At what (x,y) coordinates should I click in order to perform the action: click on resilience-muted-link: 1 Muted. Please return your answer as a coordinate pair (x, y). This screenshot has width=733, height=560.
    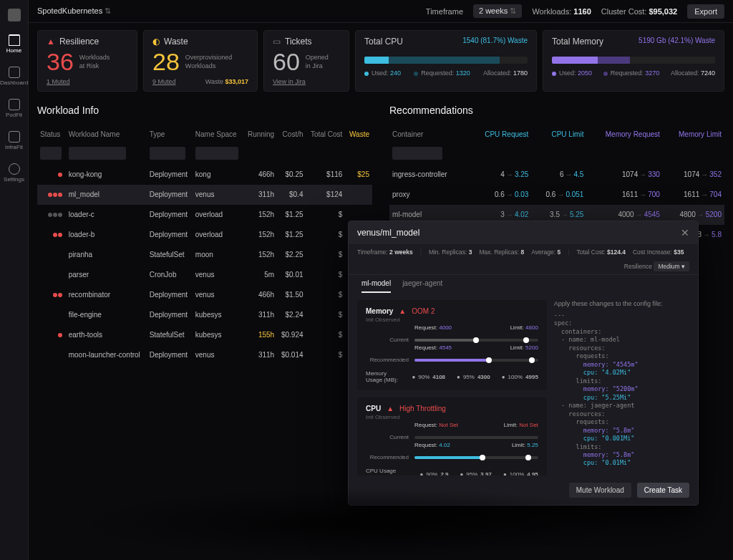
    Looking at the image, I should click on (87, 82).